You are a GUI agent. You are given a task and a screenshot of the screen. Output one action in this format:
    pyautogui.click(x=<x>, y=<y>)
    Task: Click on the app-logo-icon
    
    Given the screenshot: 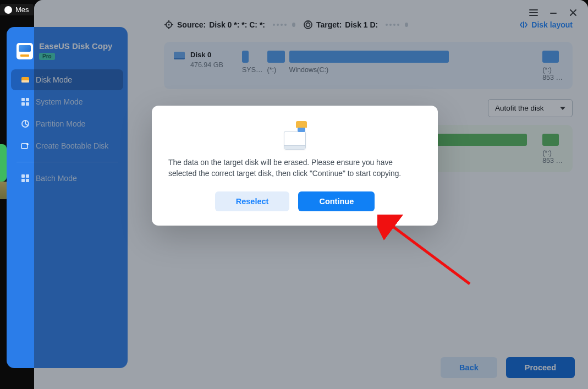 What is the action you would take?
    pyautogui.click(x=25, y=51)
    